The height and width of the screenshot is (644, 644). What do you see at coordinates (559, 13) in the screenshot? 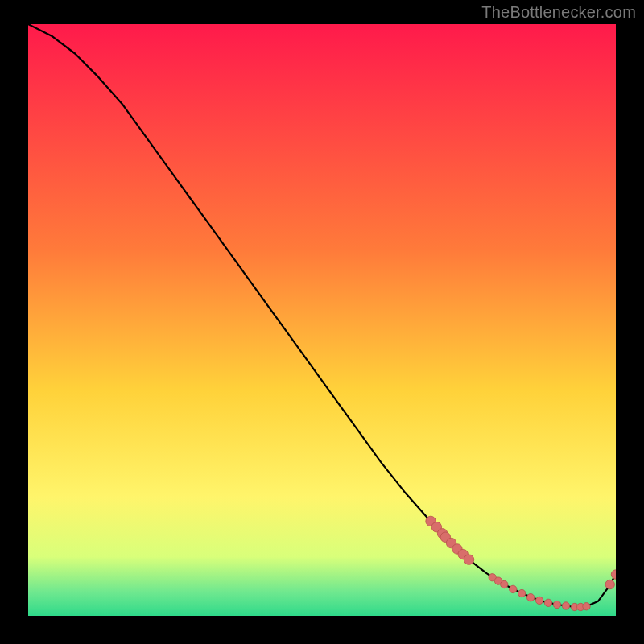
I see `attribution-text: TheBottlenecker.com` at bounding box center [559, 13].